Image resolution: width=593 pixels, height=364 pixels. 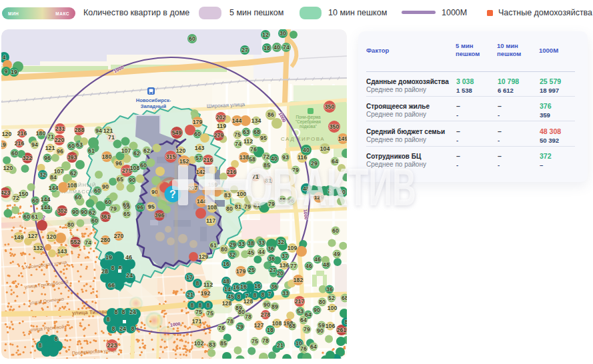 What do you see at coordinates (24, 194) in the screenshot?
I see `svg-text: 150` at bounding box center [24, 194].